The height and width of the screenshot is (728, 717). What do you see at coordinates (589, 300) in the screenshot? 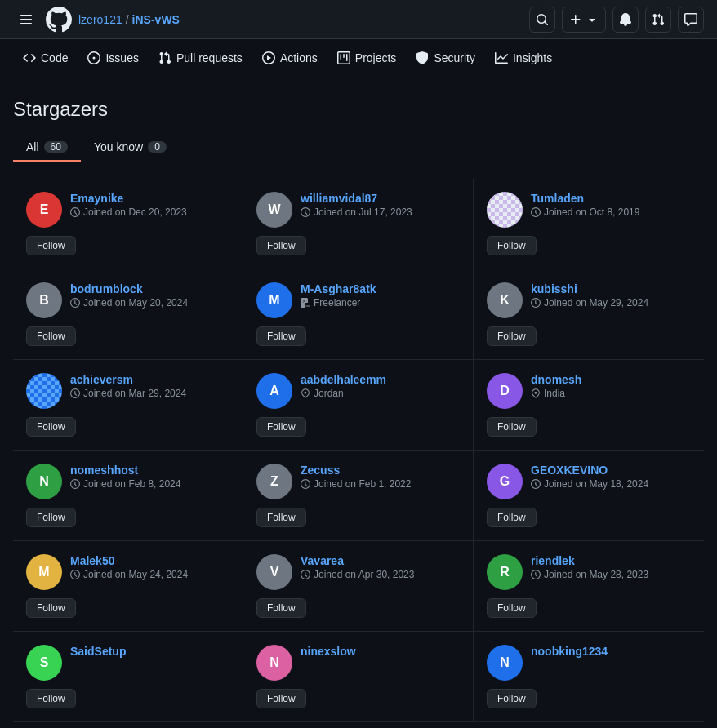
I see `stargazer-top: K kubisshi Joined on May 29, 2024` at bounding box center [589, 300].